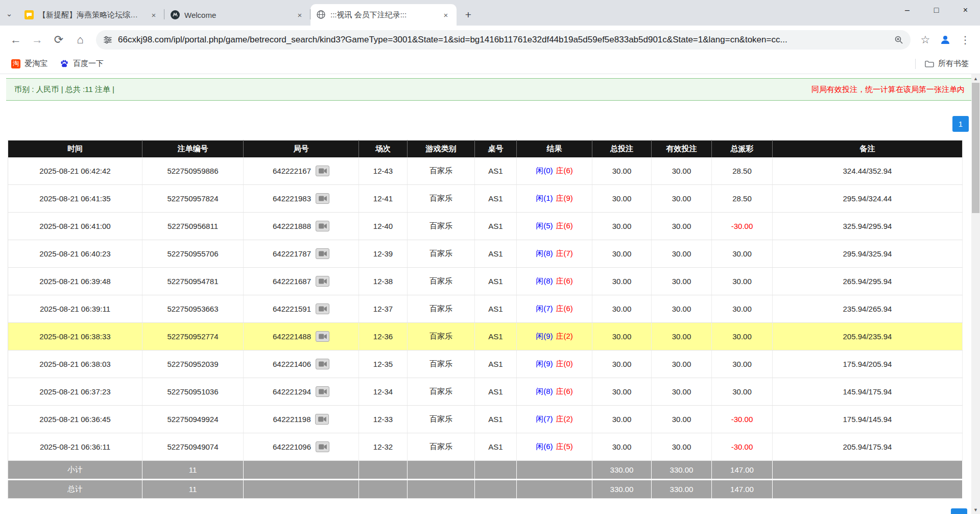 The width and height of the screenshot is (980, 514). What do you see at coordinates (76, 149) in the screenshot?
I see `col-time: 时间` at bounding box center [76, 149].